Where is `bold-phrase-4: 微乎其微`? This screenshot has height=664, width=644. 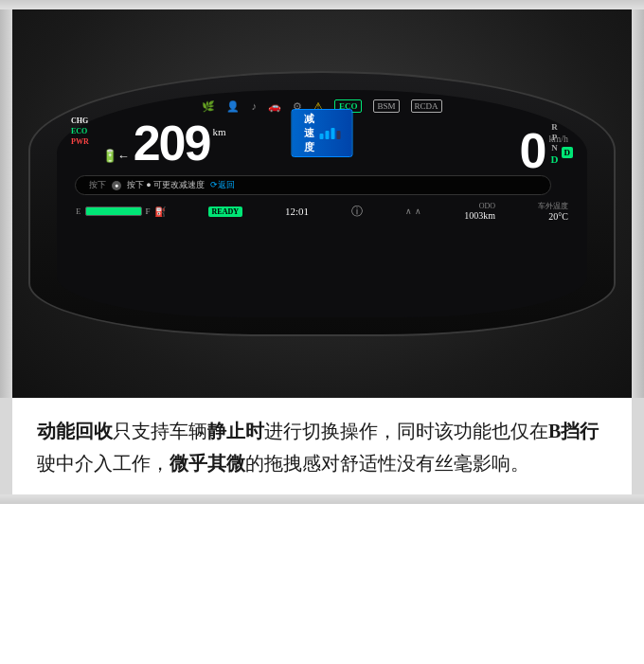
bold-phrase-4: 微乎其微 is located at coordinates (207, 463).